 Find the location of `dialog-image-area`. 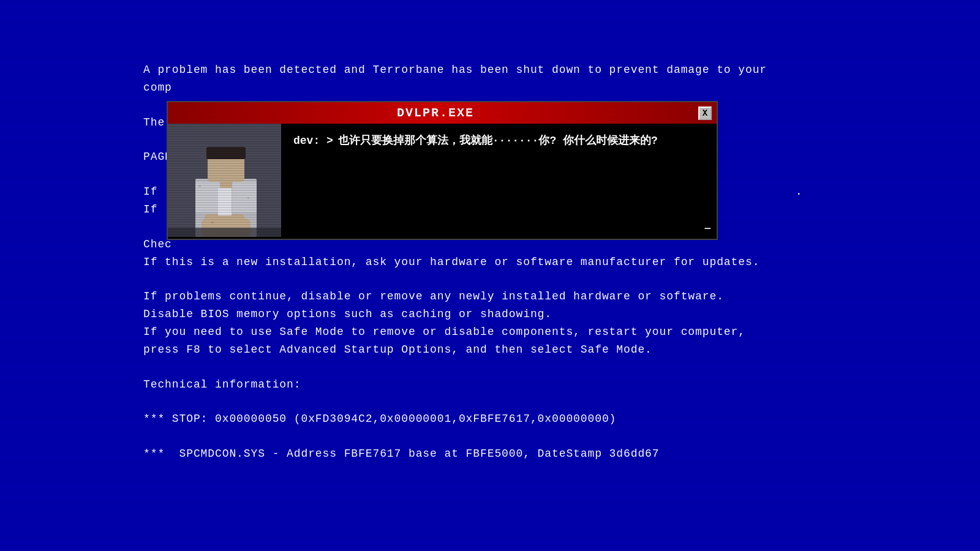

dialog-image-area is located at coordinates (224, 180).